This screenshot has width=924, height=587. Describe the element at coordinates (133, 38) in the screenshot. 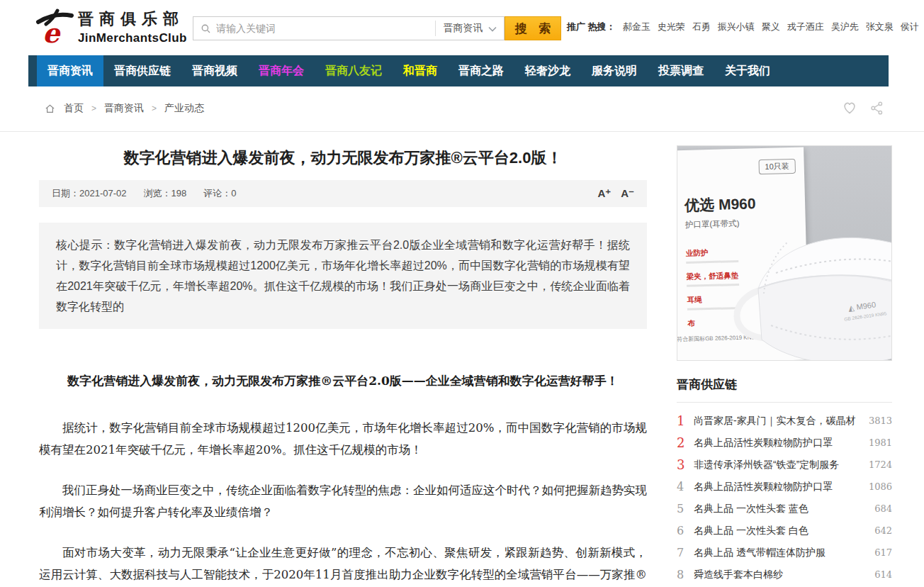

I see `logo-text-en: JinMerchantsClub` at that location.